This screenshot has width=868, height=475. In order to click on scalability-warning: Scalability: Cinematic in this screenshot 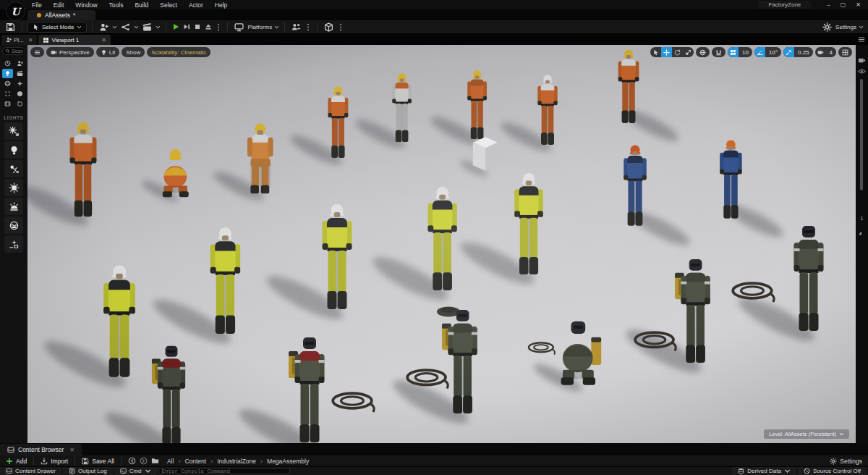, I will do `click(179, 52)`.